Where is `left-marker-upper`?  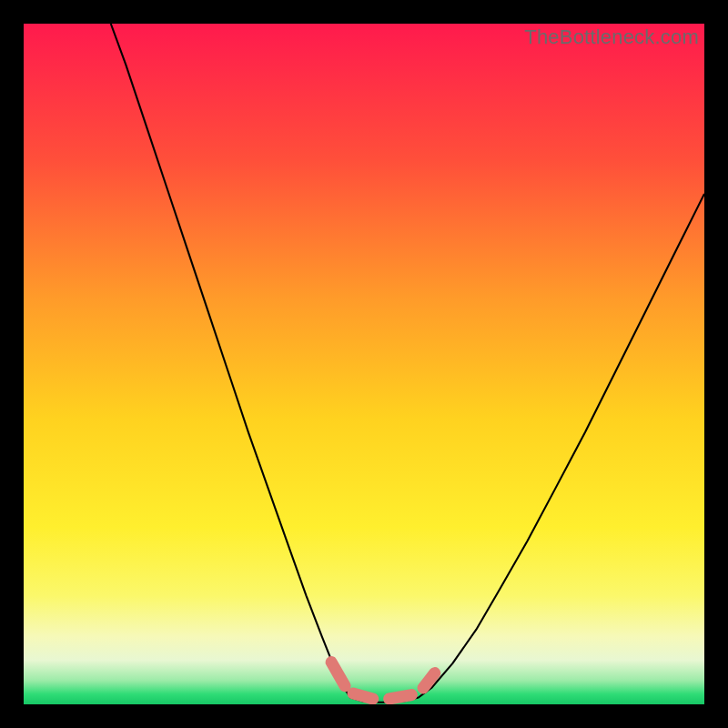 left-marker-upper is located at coordinates (339, 674).